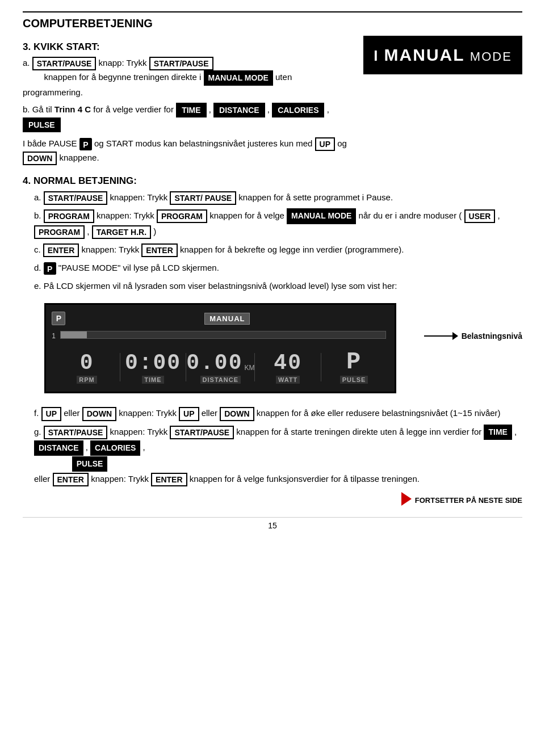  Describe the element at coordinates (37, 250) in the screenshot. I see `4c-prefix: c.` at that location.